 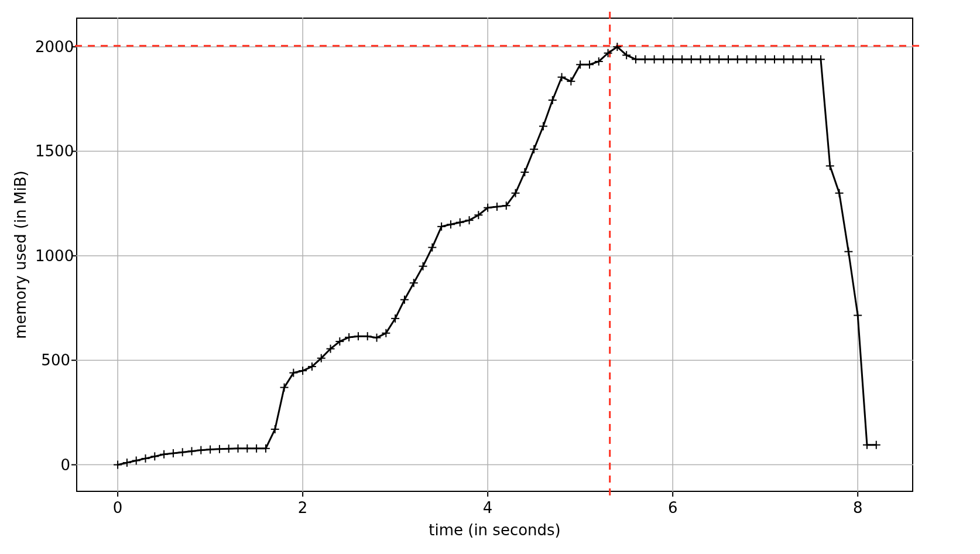 I want to click on x-tick-label: 0, so click(x=118, y=508).